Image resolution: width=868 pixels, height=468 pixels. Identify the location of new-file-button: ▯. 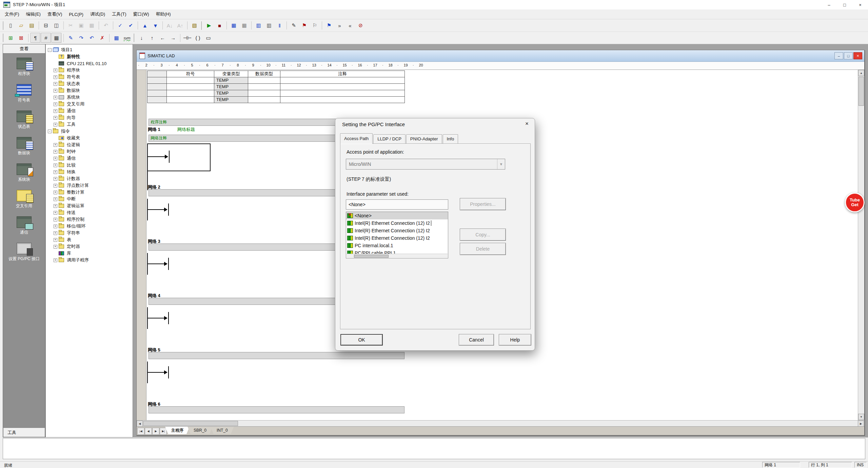
(11, 26).